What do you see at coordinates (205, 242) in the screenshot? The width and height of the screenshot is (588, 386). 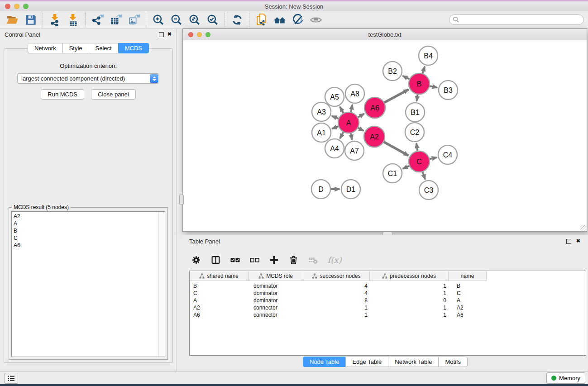 I see `table-panel-title: Table Panel` at bounding box center [205, 242].